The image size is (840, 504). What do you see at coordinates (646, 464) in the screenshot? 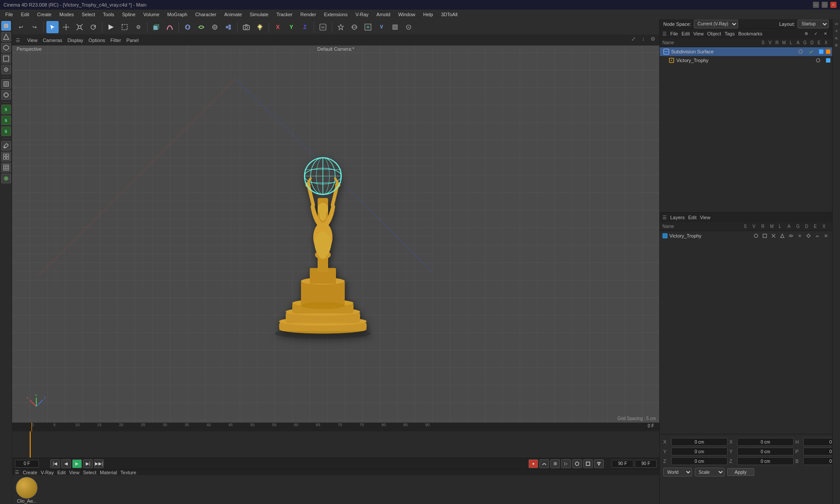
I see `playback-speed-input` at bounding box center [646, 464].